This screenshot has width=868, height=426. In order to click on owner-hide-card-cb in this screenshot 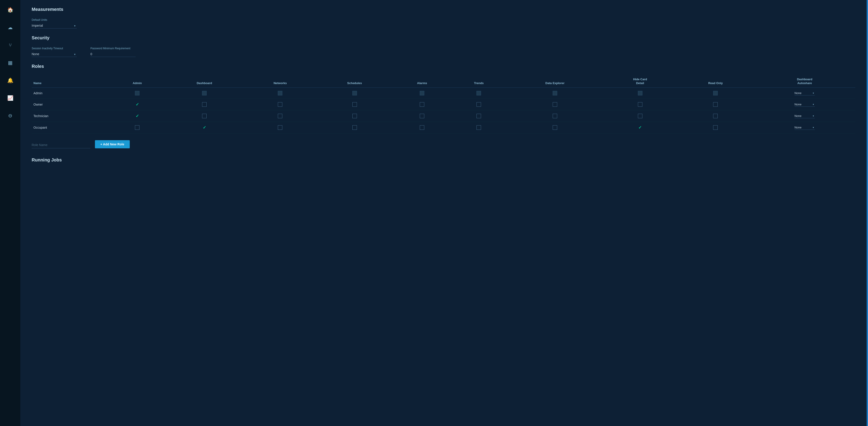, I will do `click(640, 104)`.